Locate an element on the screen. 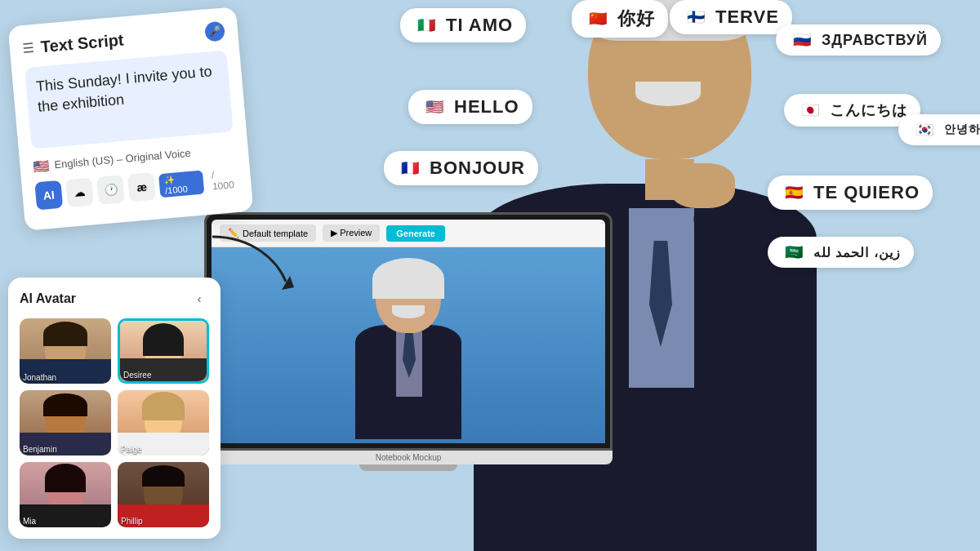 The height and width of the screenshot is (551, 980). cloud-button: ☁ is located at coordinates (80, 193).